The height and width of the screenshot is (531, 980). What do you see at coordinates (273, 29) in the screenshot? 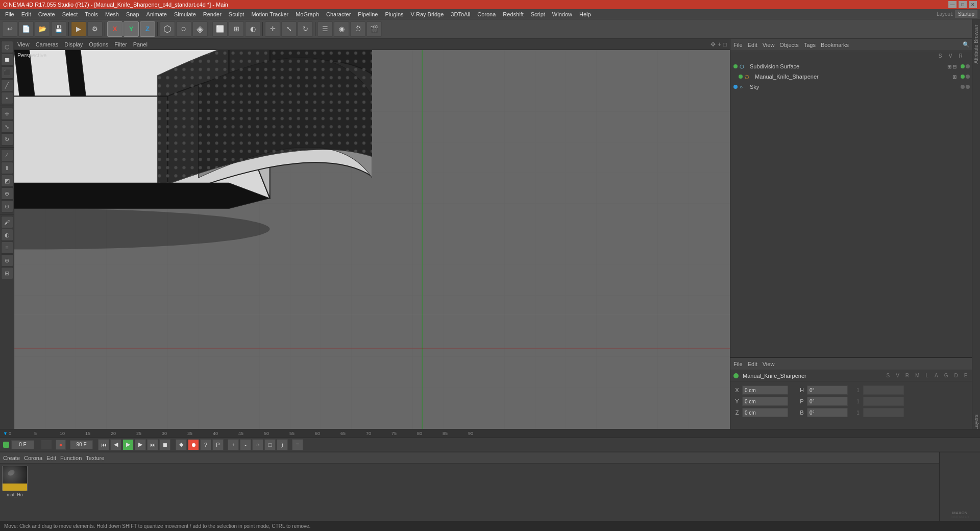
I see `toolbar-move: ✛` at bounding box center [273, 29].